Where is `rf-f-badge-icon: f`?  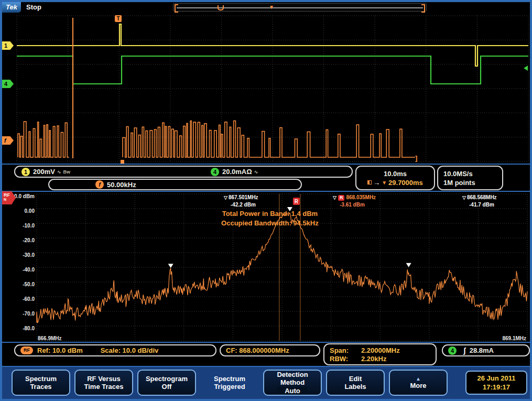
rf-f-badge-icon: f is located at coordinates (100, 185).